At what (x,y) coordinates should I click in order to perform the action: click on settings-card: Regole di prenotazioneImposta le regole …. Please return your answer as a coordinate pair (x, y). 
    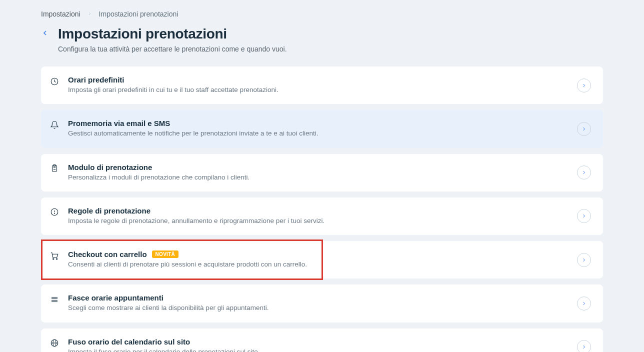
    Looking at the image, I should click on (322, 216).